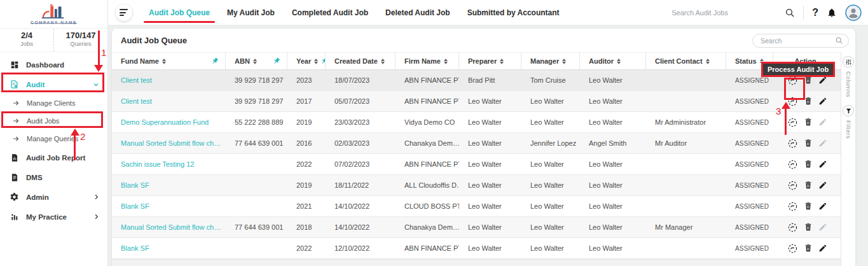  What do you see at coordinates (551, 61) in the screenshot?
I see `column-header-manager: Manager` at bounding box center [551, 61].